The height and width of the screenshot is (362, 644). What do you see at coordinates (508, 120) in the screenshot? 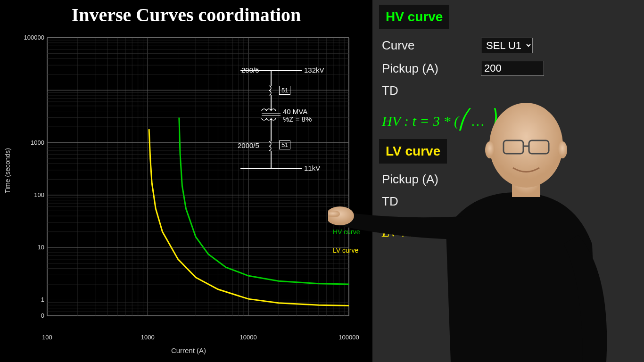
I see `hv-equation: HV : t = 3 * (⎛ … ⎞ ) sec` at bounding box center [508, 120].